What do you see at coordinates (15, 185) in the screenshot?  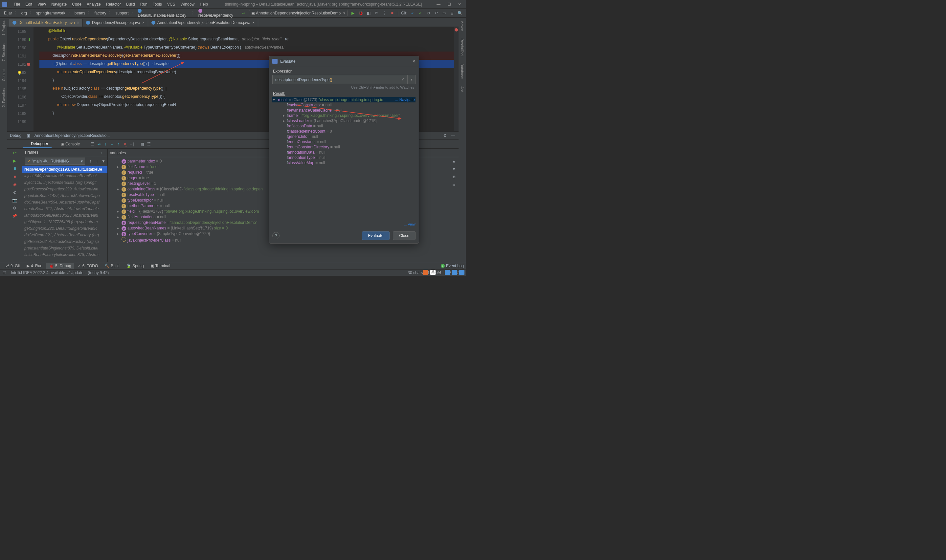 I see `view-breakpoints-icon: ◉` at bounding box center [15, 185].